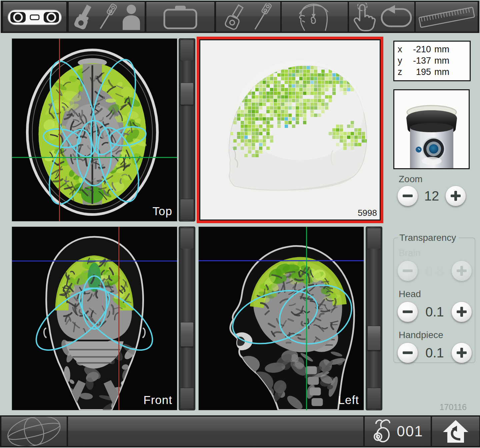 The height and width of the screenshot is (448, 480). What do you see at coordinates (374, 318) in the screenshot?
I see `sagittal-slice-scrollbar` at bounding box center [374, 318].